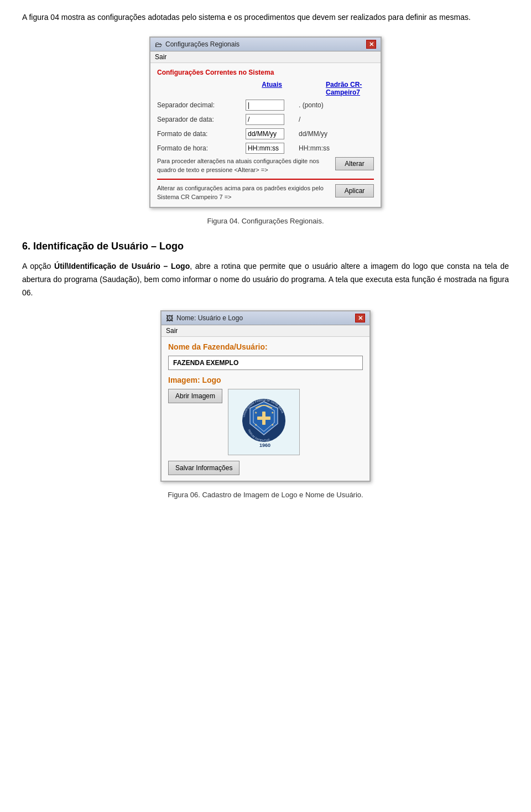 The image size is (531, 812). I want to click on row1-label: Separador decimal:, so click(201, 105).